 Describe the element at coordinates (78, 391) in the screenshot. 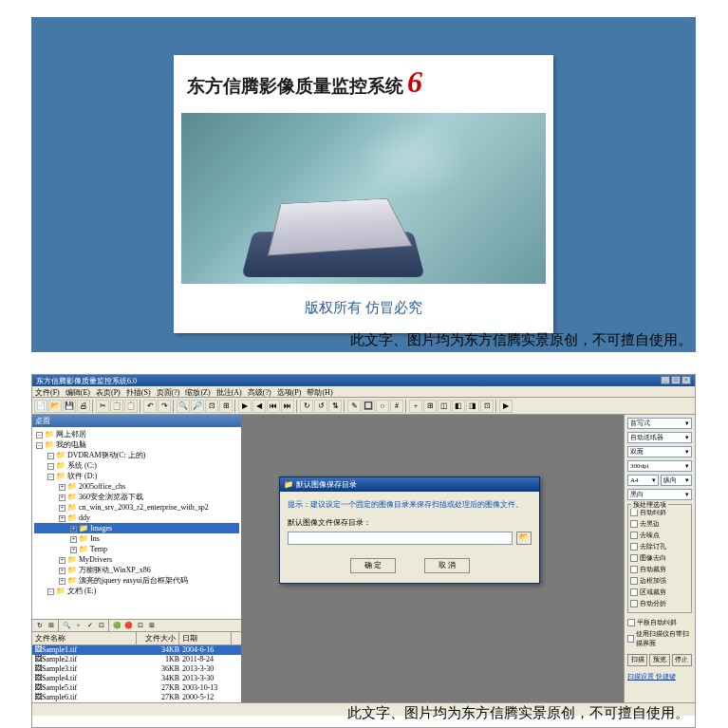

I see `menu-item: 编辑(E)` at that location.